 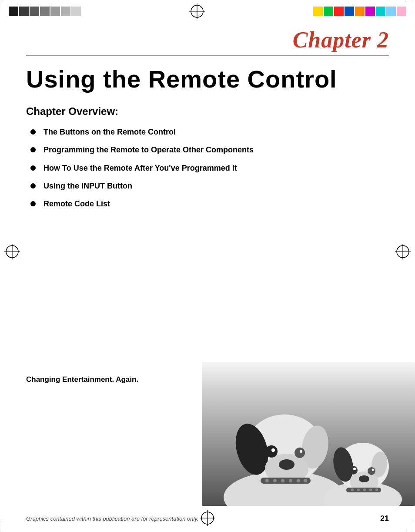 I want to click on swatch-r6, so click(x=370, y=11).